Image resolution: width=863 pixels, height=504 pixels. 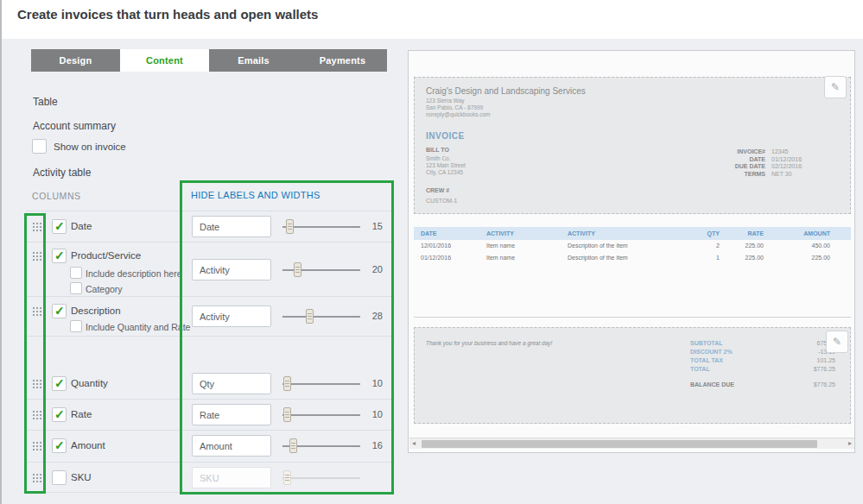 I want to click on column-row-date: Date 15, so click(x=211, y=226).